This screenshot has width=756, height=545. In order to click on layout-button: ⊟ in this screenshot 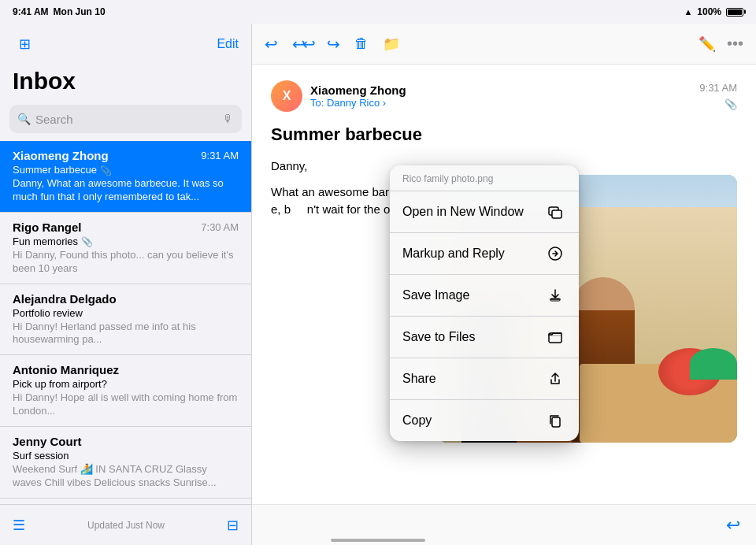, I will do `click(233, 525)`.